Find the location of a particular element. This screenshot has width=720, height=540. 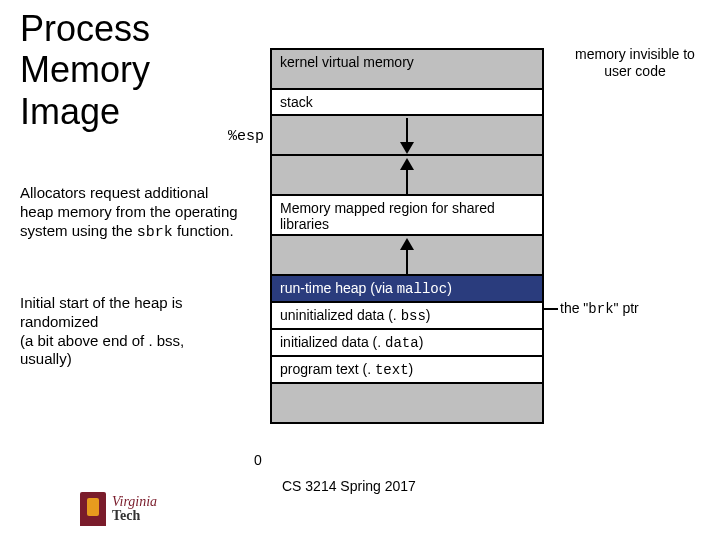

logo-tech: Tech is located at coordinates (126, 516).